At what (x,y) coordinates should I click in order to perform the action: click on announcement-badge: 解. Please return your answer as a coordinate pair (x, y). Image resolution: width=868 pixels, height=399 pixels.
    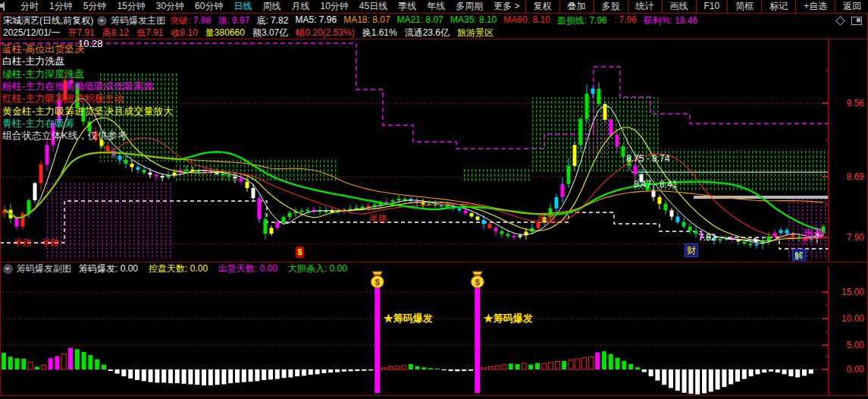
    Looking at the image, I should click on (799, 256).